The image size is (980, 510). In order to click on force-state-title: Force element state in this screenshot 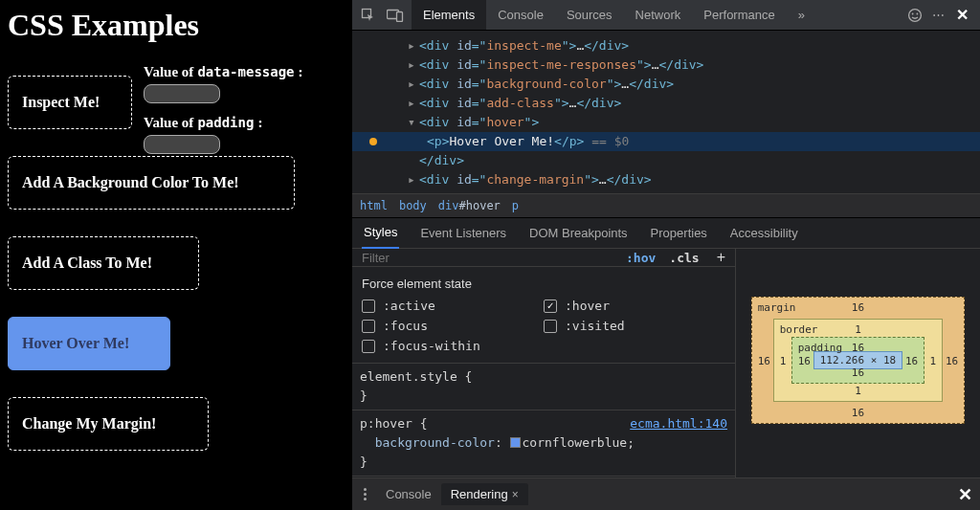, I will do `click(544, 283)`.